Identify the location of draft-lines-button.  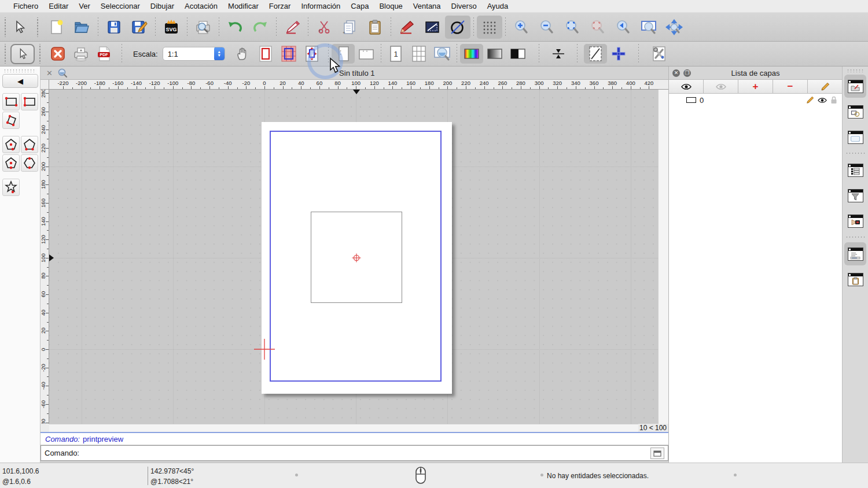
(595, 54).